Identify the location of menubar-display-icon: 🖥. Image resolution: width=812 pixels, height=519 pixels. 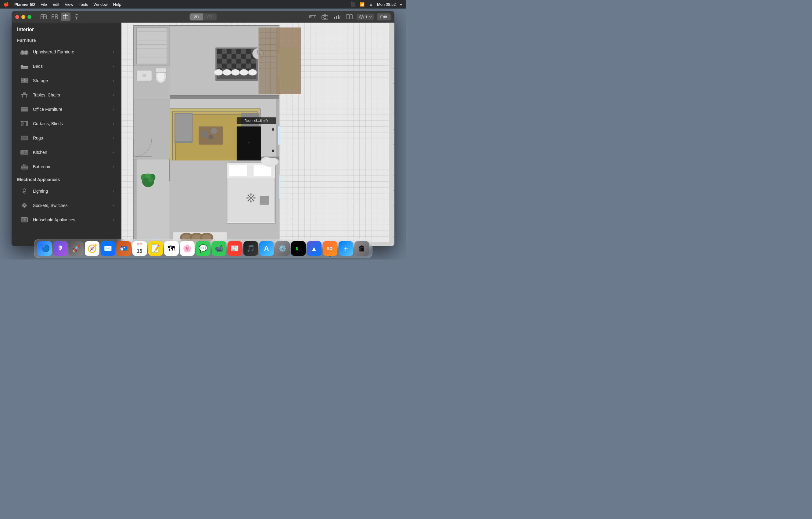
(371, 4).